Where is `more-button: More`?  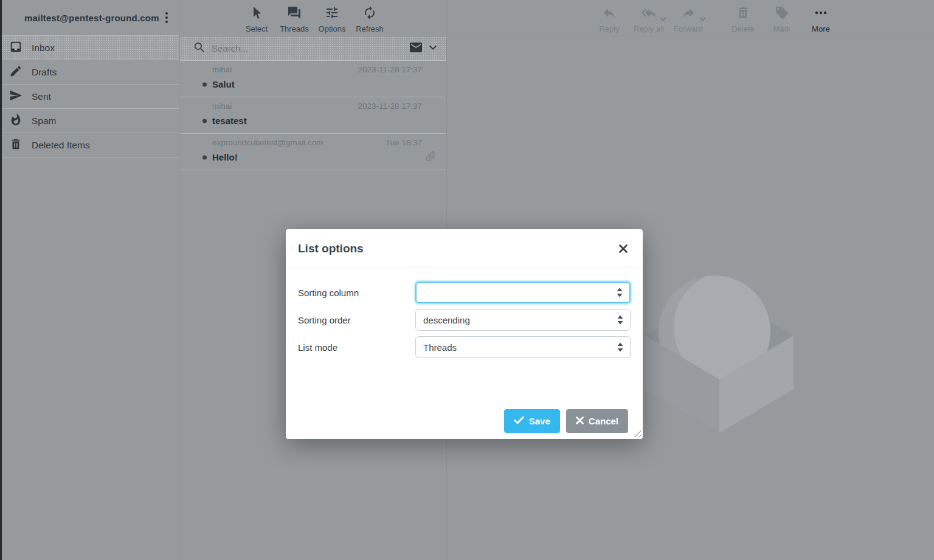 more-button: More is located at coordinates (821, 19).